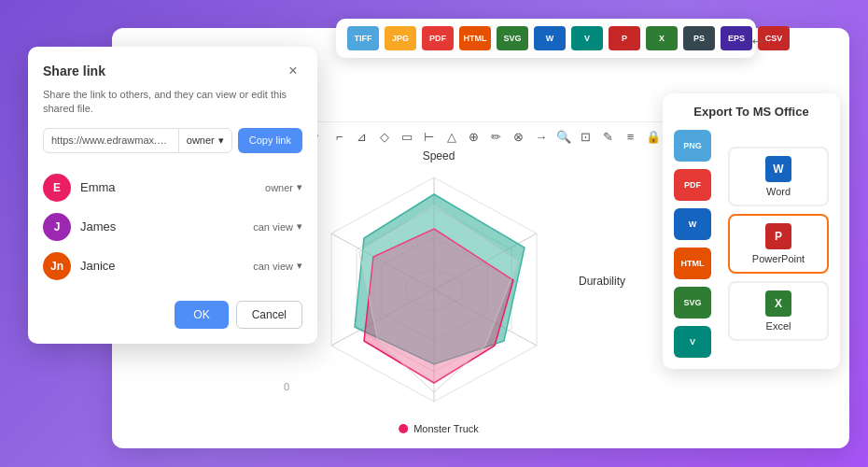  Describe the element at coordinates (439, 156) in the screenshot. I see `speed-label: Speed` at that location.